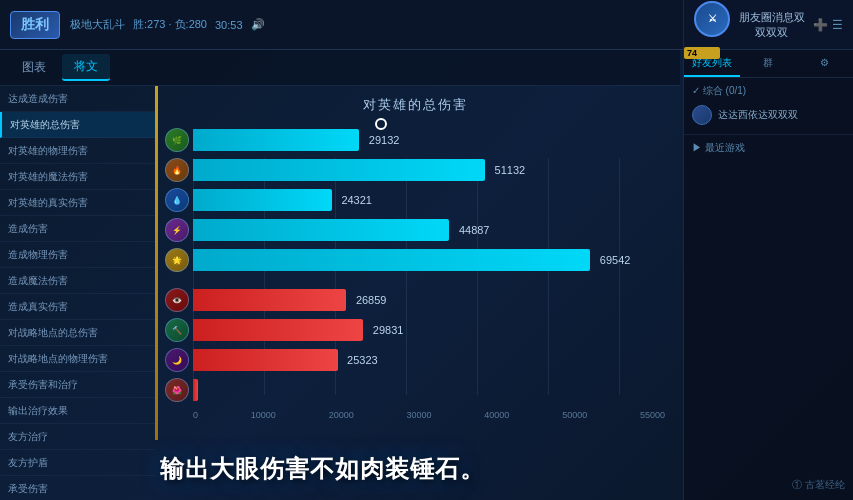 The width and height of the screenshot is (853, 500). What do you see at coordinates (78, 99) in the screenshot?
I see `sidebar-造成伤害: 达成造成伤害` at bounding box center [78, 99].